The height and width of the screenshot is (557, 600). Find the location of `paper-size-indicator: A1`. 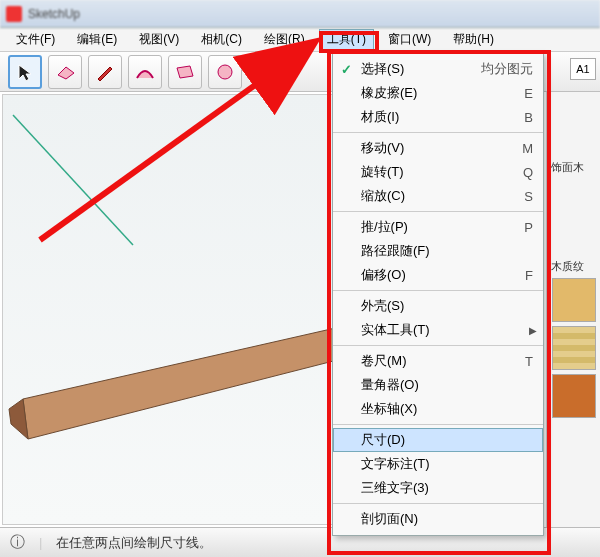

paper-size-indicator: A1 is located at coordinates (583, 69).